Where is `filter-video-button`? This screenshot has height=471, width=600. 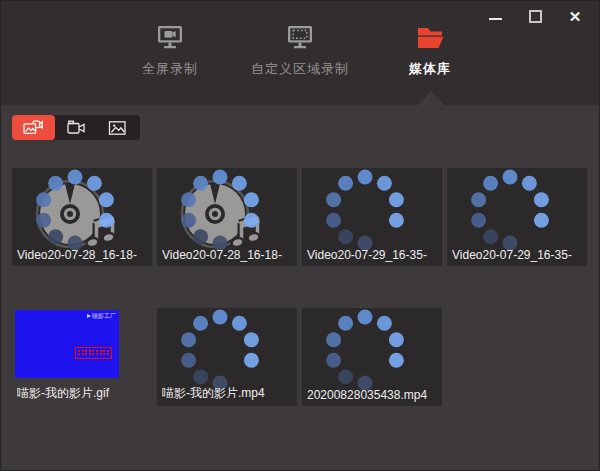
filter-video-button is located at coordinates (76, 128).